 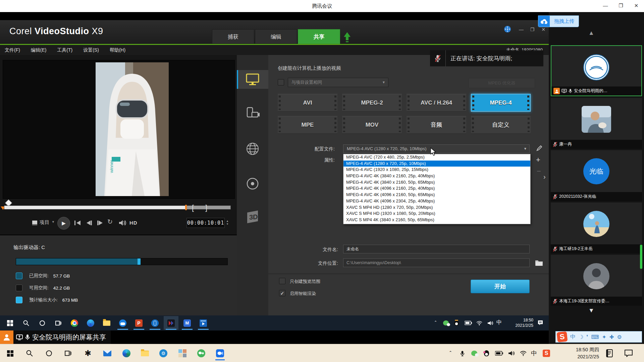 What do you see at coordinates (26, 323) in the screenshot?
I see `search-icon` at bounding box center [26, 323].